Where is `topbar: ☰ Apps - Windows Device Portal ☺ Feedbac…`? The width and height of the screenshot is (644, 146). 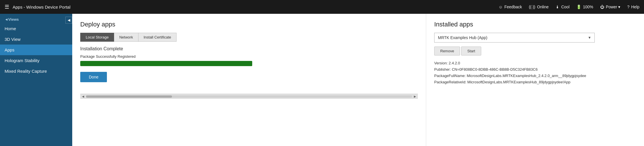
topbar: ☰ Apps - Windows Device Portal ☺ Feedbac… is located at coordinates (322, 7).